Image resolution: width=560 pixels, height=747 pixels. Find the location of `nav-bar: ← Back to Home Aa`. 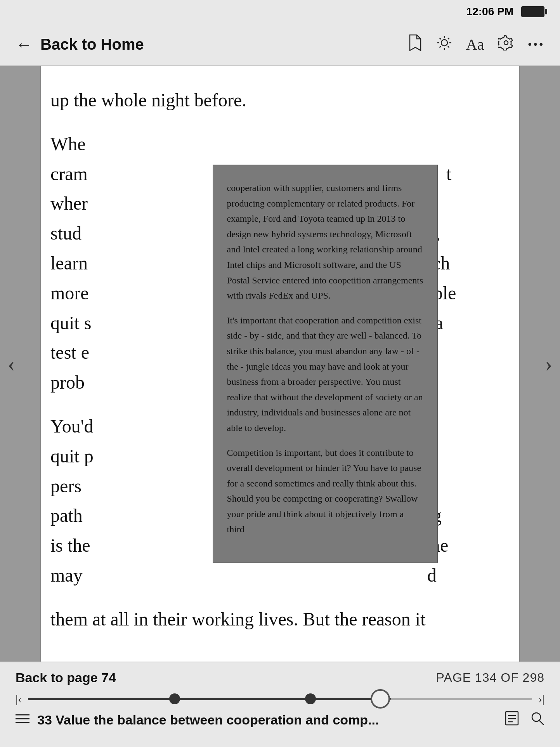

nav-bar: ← Back to Home Aa is located at coordinates (280, 45).